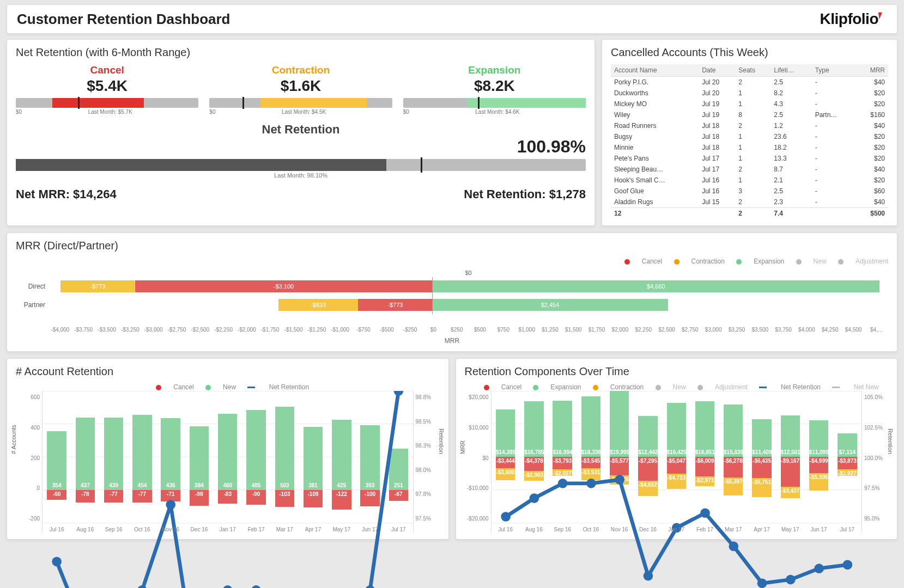  Describe the element at coordinates (762, 457) in the screenshot. I see `chart-column: $11,409-$6,435-$5,751` at that location.